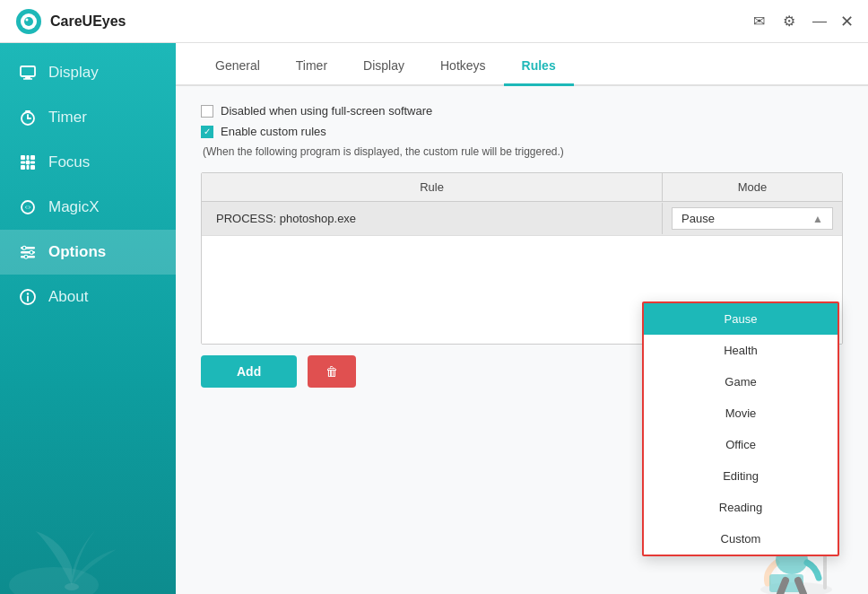 The width and height of the screenshot is (868, 594). Describe the element at coordinates (28, 162) in the screenshot. I see `focus-icon` at that location.